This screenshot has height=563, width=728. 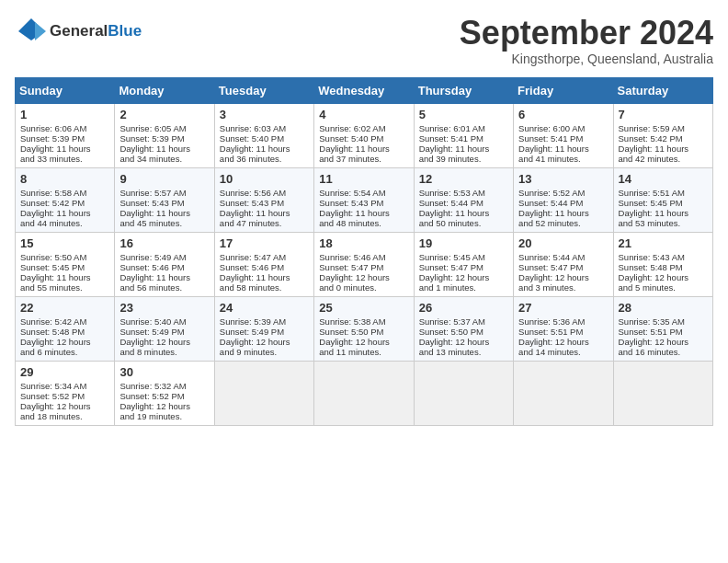 What do you see at coordinates (165, 90) in the screenshot?
I see `col-header-monday: Monday` at bounding box center [165, 90].